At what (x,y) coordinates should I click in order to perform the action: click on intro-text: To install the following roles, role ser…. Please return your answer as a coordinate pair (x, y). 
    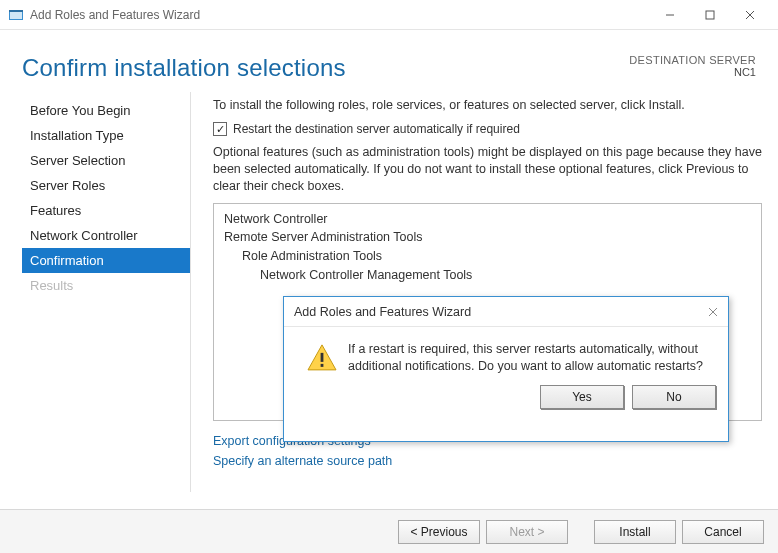
    Looking at the image, I should click on (488, 105).